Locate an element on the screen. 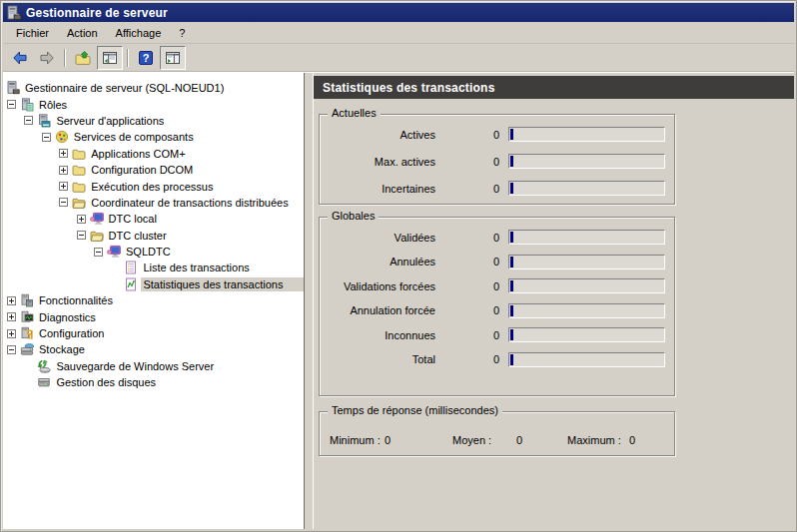 The width and height of the screenshot is (797, 532). up-one-level-button is located at coordinates (83, 58).